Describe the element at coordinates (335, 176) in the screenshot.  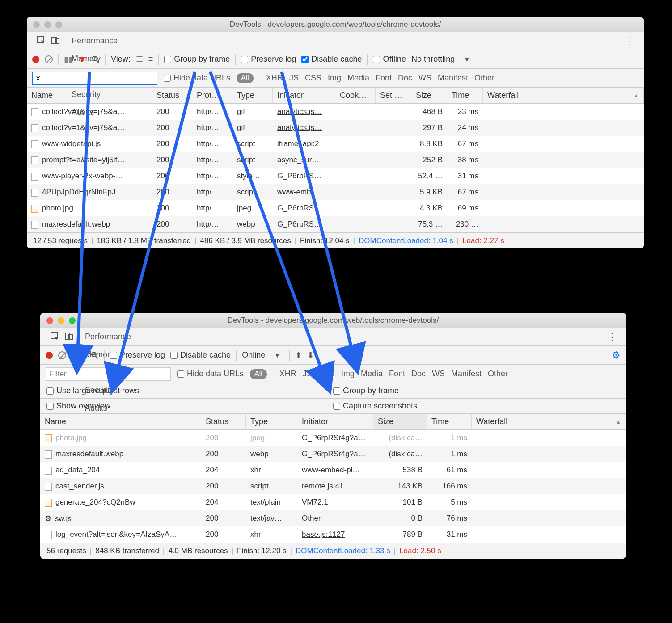
I see `table-row: www-player-2x-webp-… 200http/…style… G_P…` at that location.